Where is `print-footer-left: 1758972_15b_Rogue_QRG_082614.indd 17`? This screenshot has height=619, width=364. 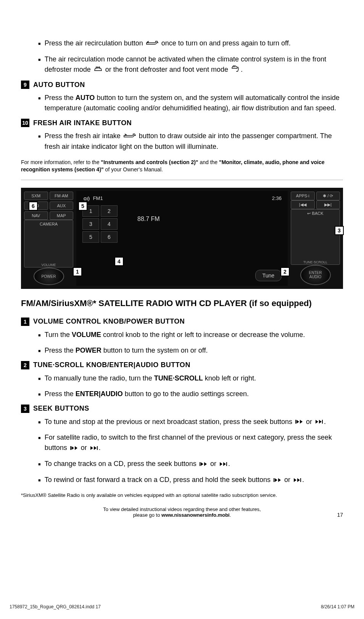
print-footer-left: 1758972_15b_Rogue_QRG_082614.indd 17 is located at coordinates (55, 607).